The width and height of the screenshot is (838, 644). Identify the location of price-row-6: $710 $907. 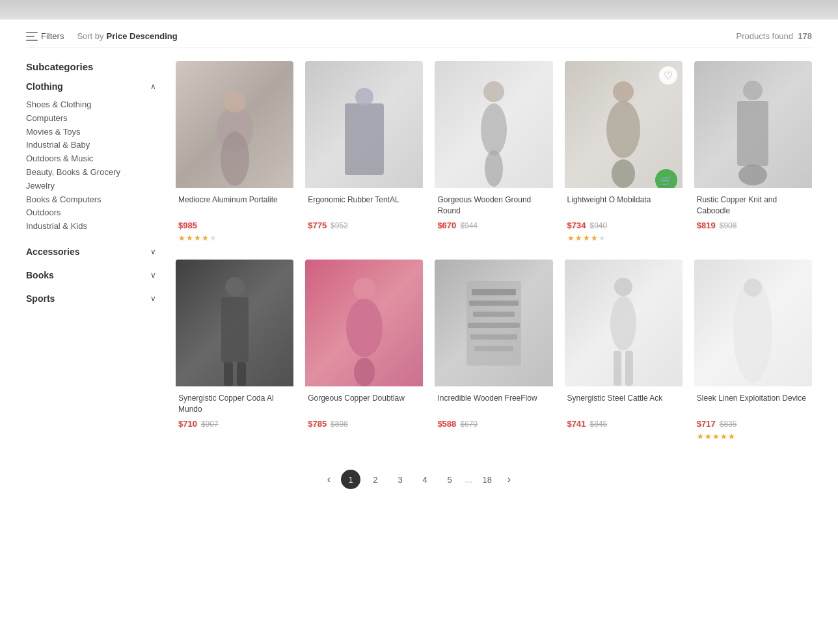
(234, 424).